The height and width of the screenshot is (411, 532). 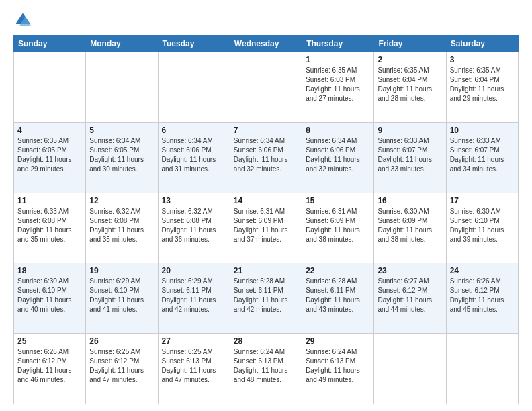 What do you see at coordinates (194, 295) in the screenshot?
I see `day-info: Sunrise: 6:29 AM Sunset: 6:11 PM Dayligh…` at bounding box center [194, 295].